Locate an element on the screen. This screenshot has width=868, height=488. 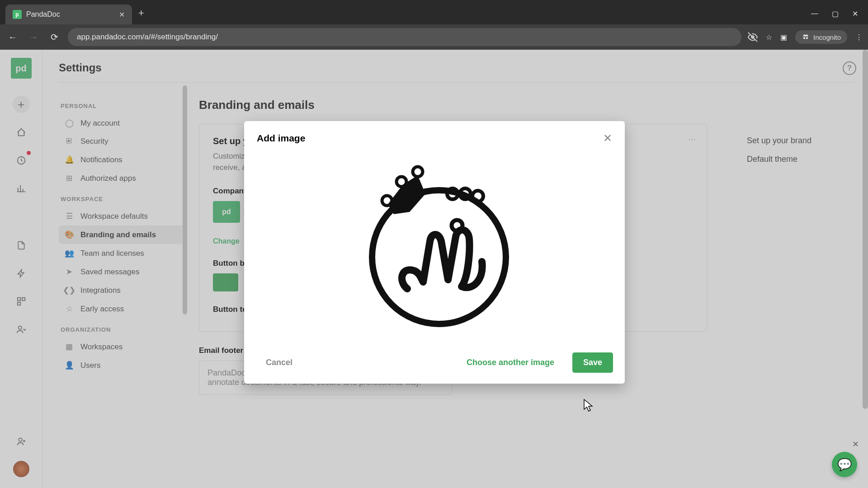
new-tab-button: + is located at coordinates (141, 13).